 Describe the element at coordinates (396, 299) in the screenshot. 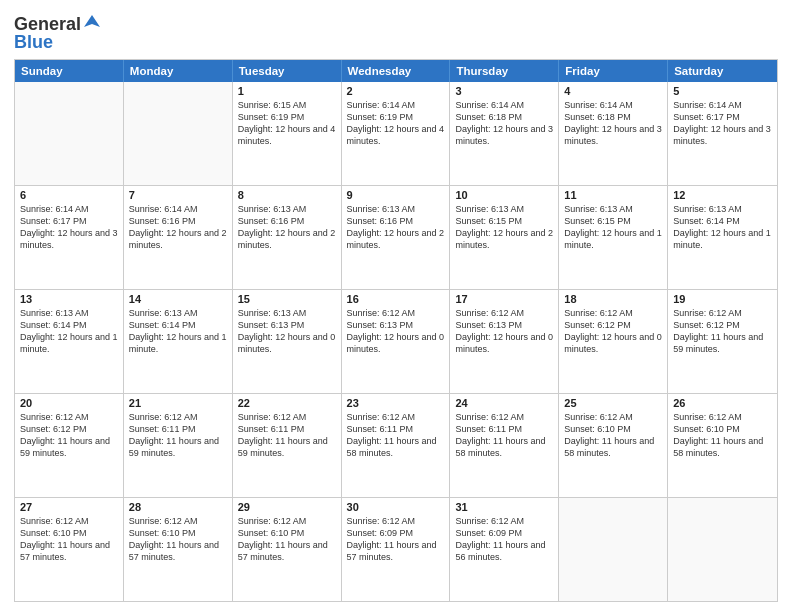

I see `day-number: 16` at that location.